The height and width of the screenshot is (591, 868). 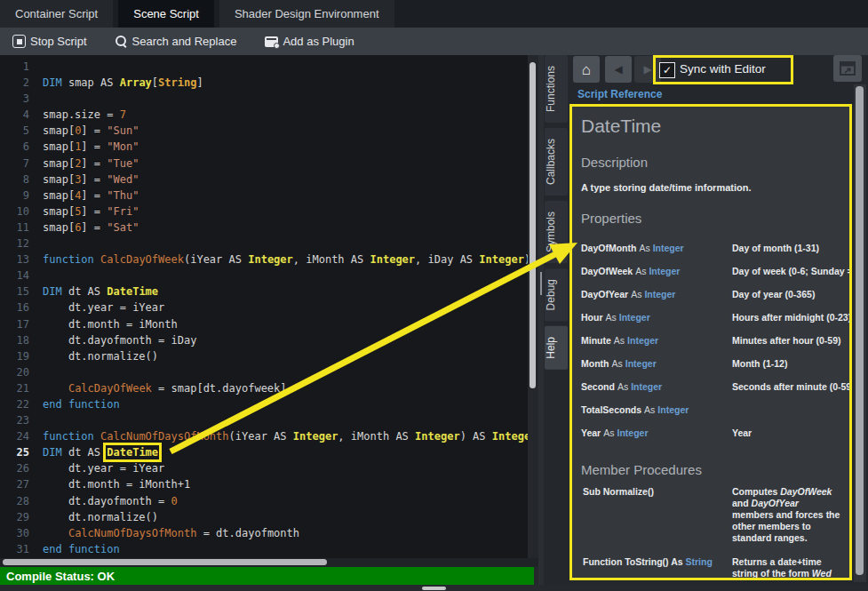 I want to click on popout-window-icon, so click(x=848, y=68).